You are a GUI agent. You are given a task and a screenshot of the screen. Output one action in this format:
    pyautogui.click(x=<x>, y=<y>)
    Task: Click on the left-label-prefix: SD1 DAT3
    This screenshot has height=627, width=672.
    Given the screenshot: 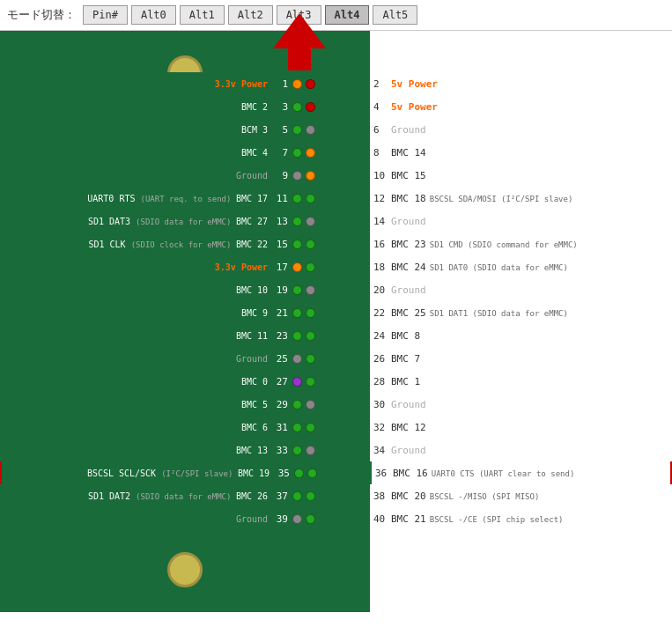 What is the action you would take?
    pyautogui.click(x=112, y=222)
    